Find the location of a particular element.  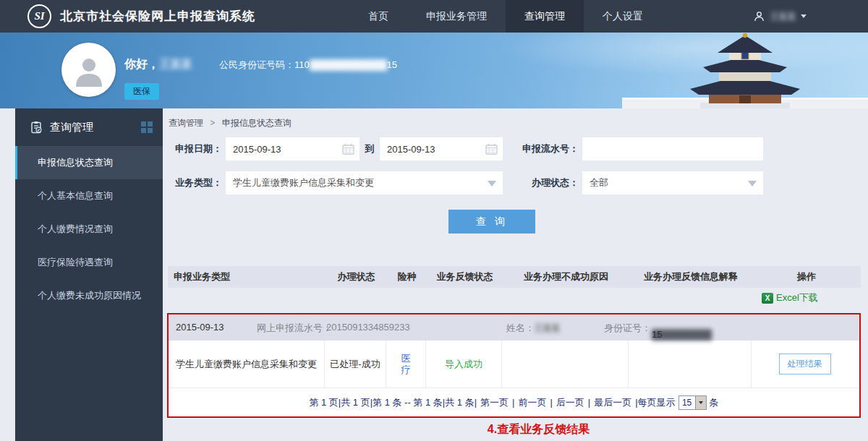

main-nav: 首页 申报业务管理 查询管理 个人设置 is located at coordinates (506, 16).